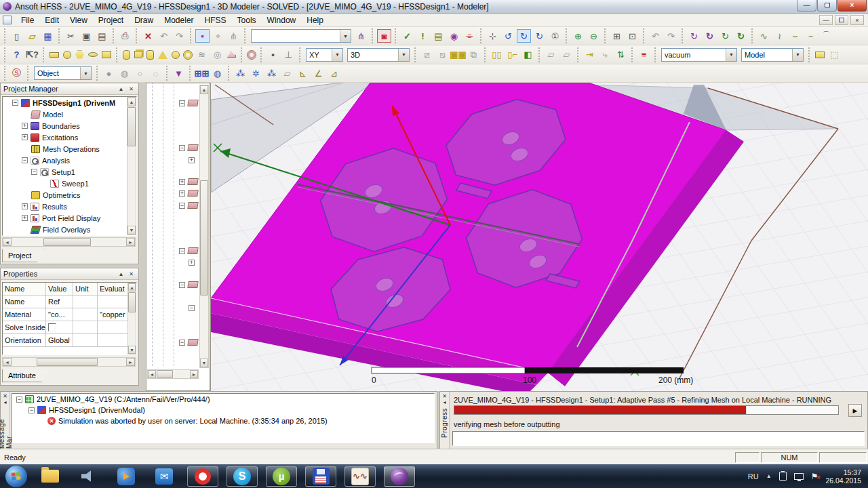 The width and height of the screenshot is (868, 488). What do you see at coordinates (281, 476) in the screenshot?
I see `utorrent-button: µ` at bounding box center [281, 476].